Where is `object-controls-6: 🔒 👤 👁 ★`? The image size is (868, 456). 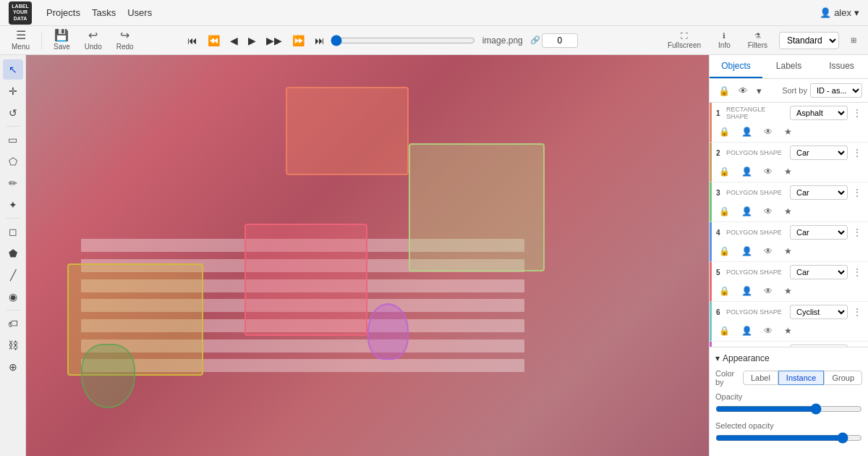 object-controls-6: 🔒 👤 👁 ★ is located at coordinates (790, 332).